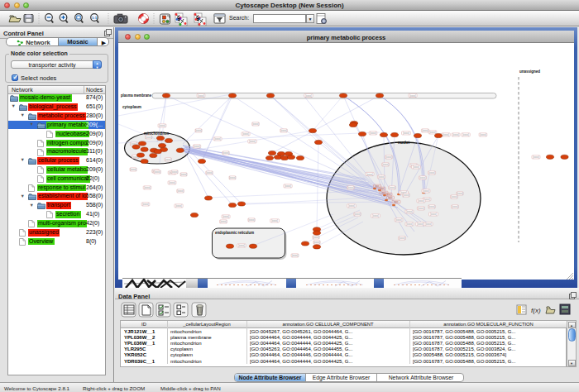 The height and width of the screenshot is (392, 579). I want to click on svg-text: endoplasmic reticulum, so click(235, 233).